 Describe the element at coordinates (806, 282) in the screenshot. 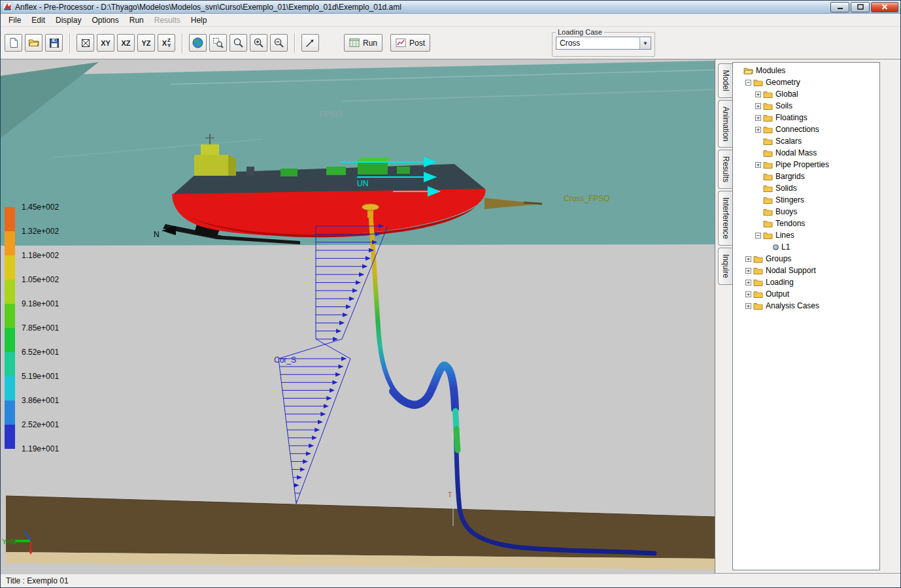

I see `tree-item-loading: +Loading` at that location.